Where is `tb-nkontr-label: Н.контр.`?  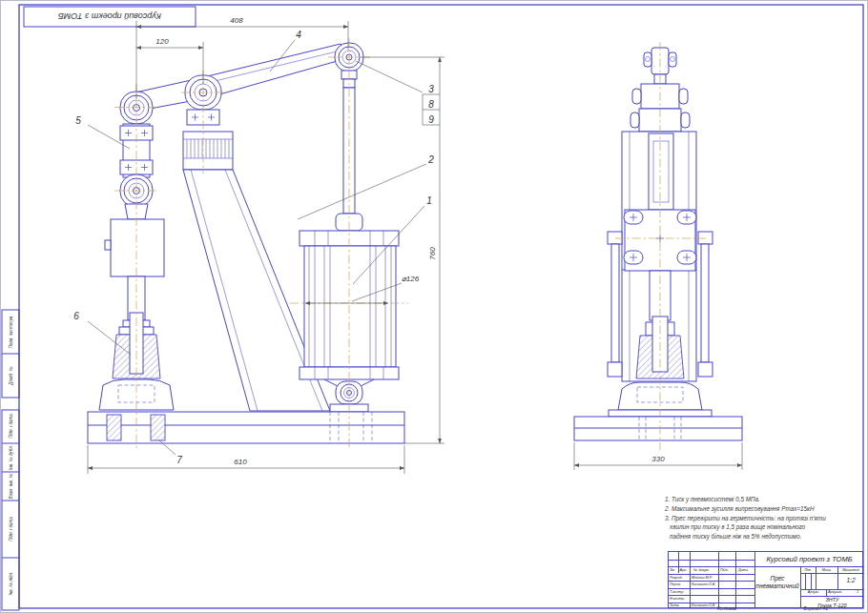 tb-nkontr-label: Н.контр. is located at coordinates (677, 599).